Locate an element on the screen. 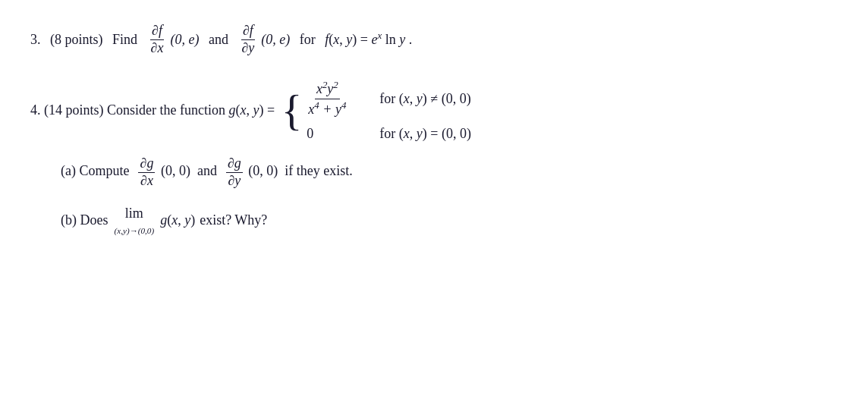 The image size is (868, 399). frac2-den: ∂y is located at coordinates (247, 49).